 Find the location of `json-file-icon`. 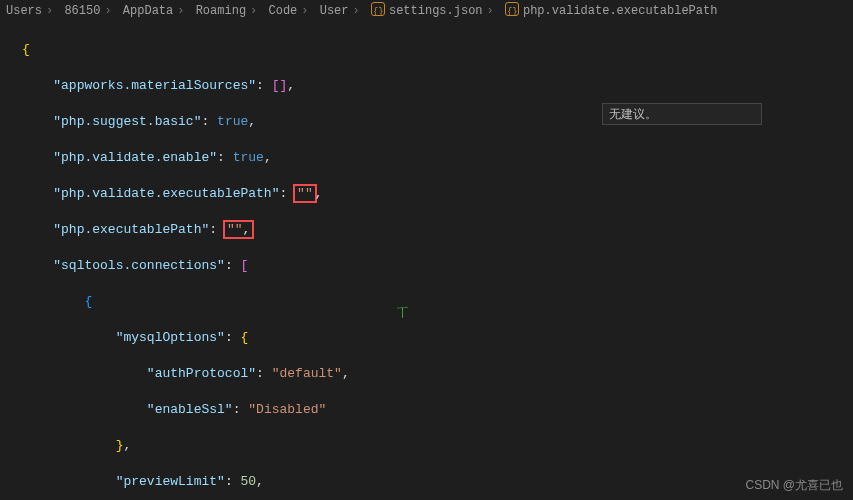

json-file-icon is located at coordinates (378, 9).